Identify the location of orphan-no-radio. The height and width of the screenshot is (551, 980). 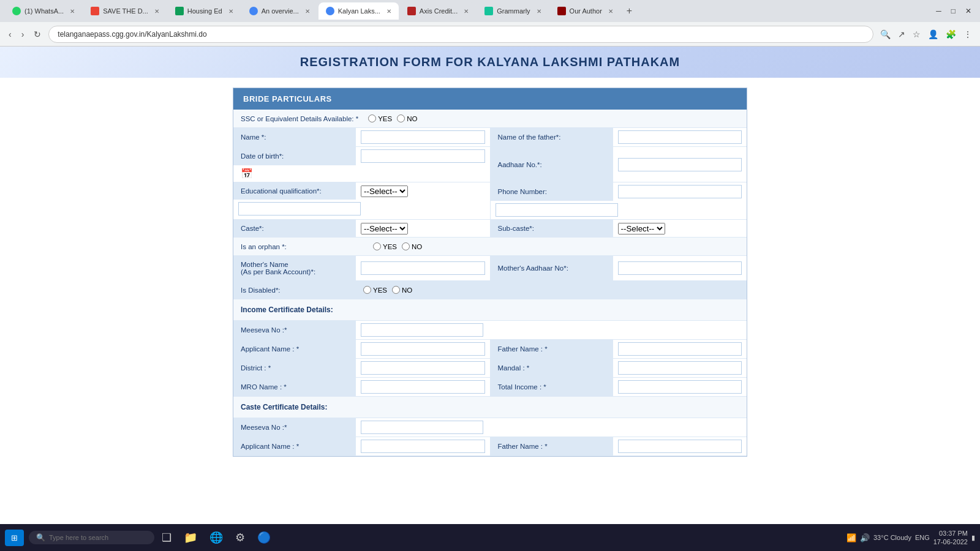
(405, 246).